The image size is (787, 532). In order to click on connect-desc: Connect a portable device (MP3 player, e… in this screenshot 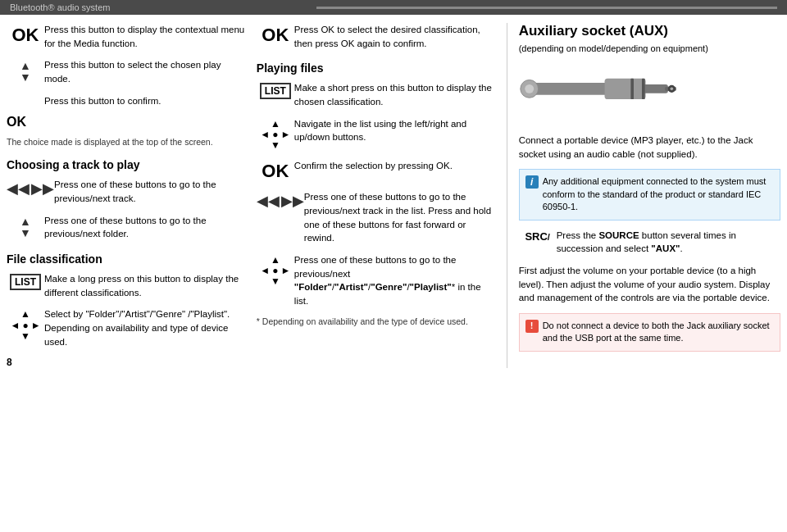, I will do `click(649, 148)`.